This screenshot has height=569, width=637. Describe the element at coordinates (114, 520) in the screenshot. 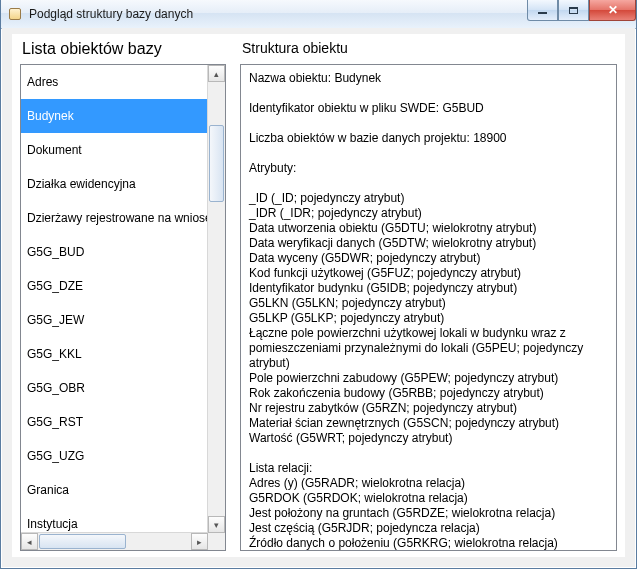

I see `list-item: Instytucja` at that location.